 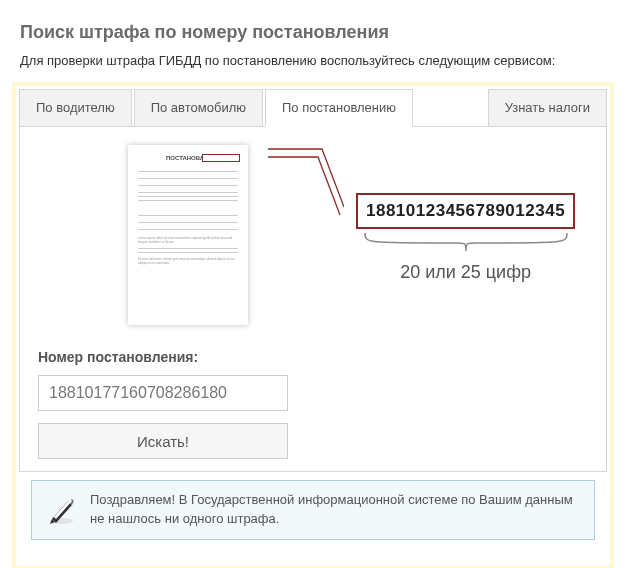 I want to click on page-subtitle: Для проверки штрафа ГИБДД по постановлен…, so click(x=313, y=68).